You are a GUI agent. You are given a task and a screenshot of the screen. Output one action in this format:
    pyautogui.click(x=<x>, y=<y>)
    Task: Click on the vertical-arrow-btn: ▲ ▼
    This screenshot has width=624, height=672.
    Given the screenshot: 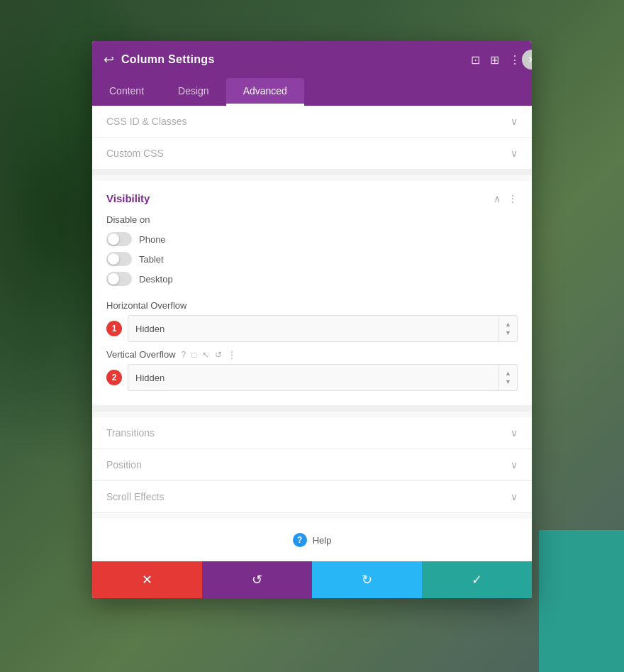 What is the action you would take?
    pyautogui.click(x=508, y=378)
    